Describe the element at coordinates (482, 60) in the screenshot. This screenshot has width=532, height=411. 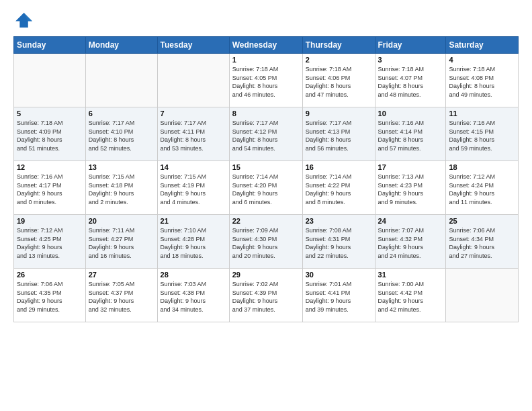
I see `day-number: 4` at that location.